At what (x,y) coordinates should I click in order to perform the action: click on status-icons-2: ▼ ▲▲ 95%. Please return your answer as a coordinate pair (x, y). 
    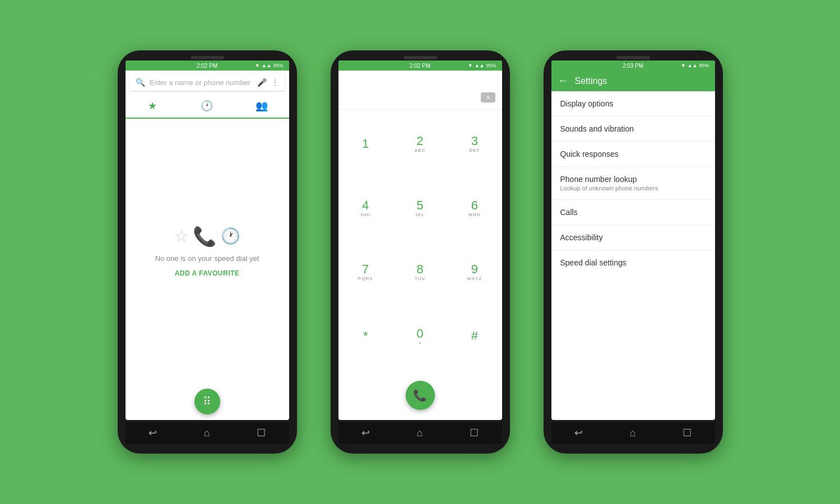
    Looking at the image, I should click on (482, 66).